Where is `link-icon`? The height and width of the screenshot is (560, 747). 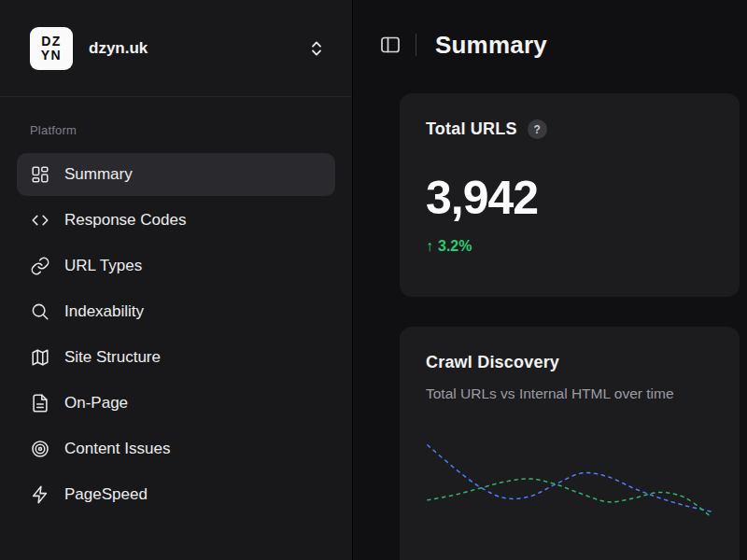 link-icon is located at coordinates (40, 266).